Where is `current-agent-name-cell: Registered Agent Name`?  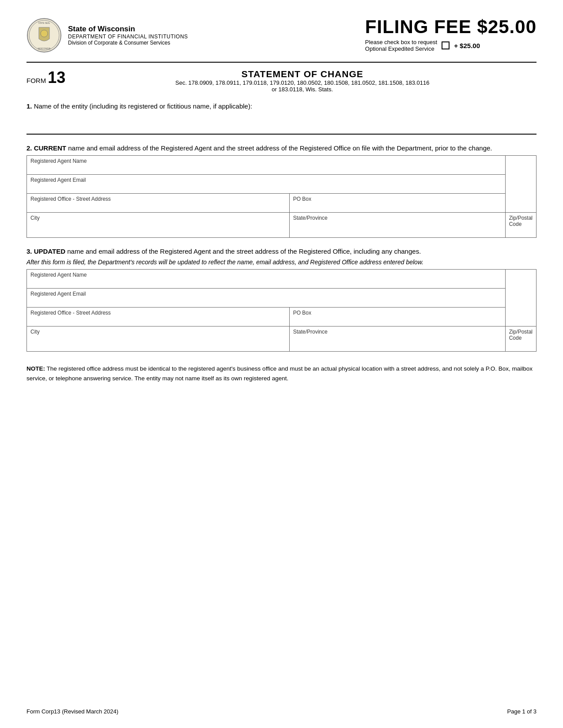 current-agent-name-cell: Registered Agent Name is located at coordinates (266, 165).